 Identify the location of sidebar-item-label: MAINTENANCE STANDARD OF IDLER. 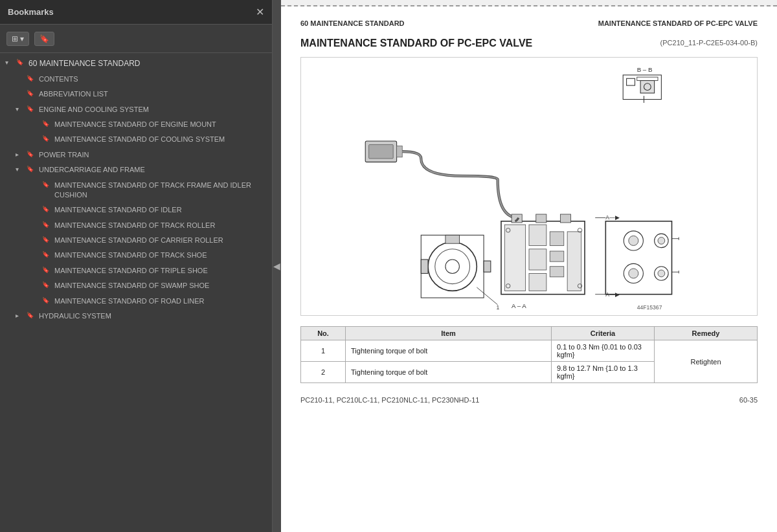
(118, 210).